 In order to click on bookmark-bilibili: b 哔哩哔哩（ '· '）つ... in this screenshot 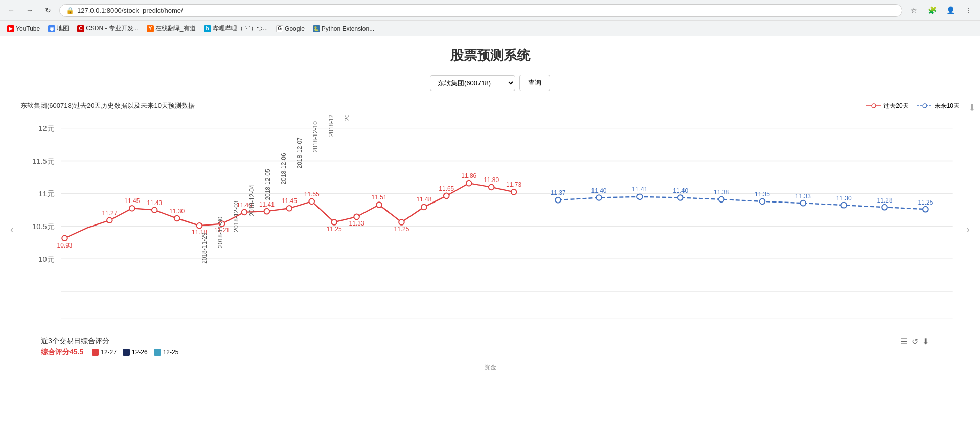, I will do `click(236, 29)`.